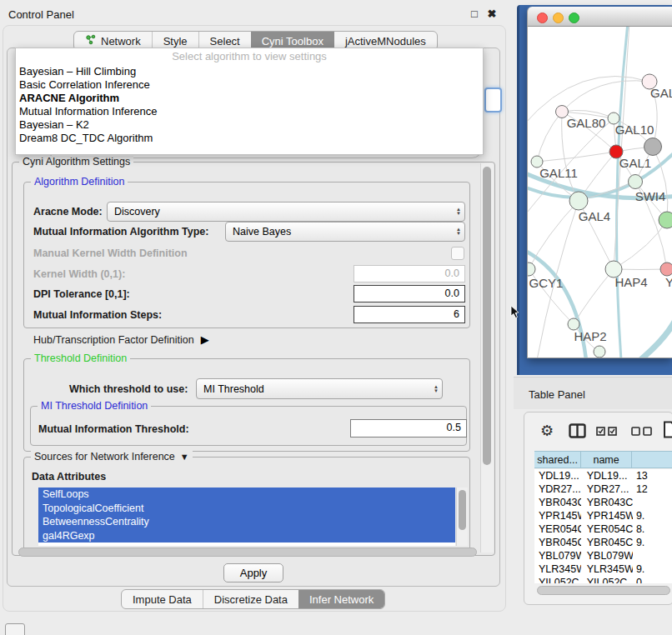  Describe the element at coordinates (599, 192) in the screenshot. I see `network-canvas-container: GALGAL80GAL10GAL1GAL11SWI4GAL4GCY1HAP4YH…` at that location.